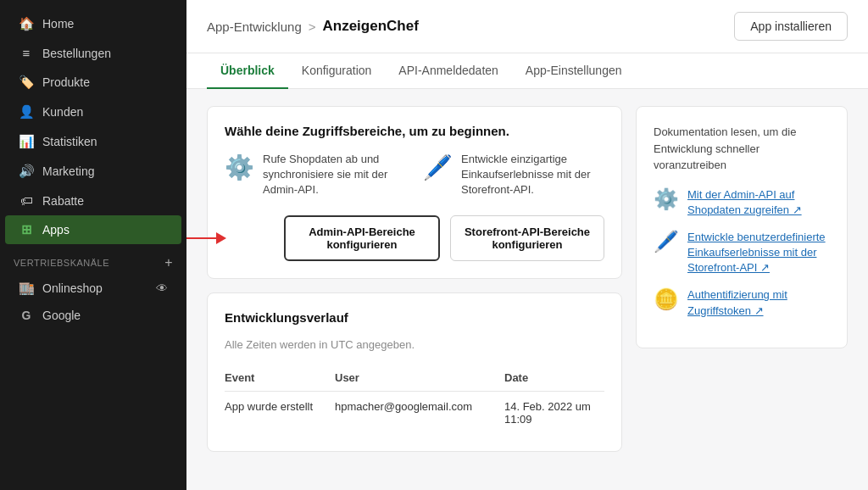  Describe the element at coordinates (26, 112) in the screenshot. I see `customers-icon: 👤` at that location.